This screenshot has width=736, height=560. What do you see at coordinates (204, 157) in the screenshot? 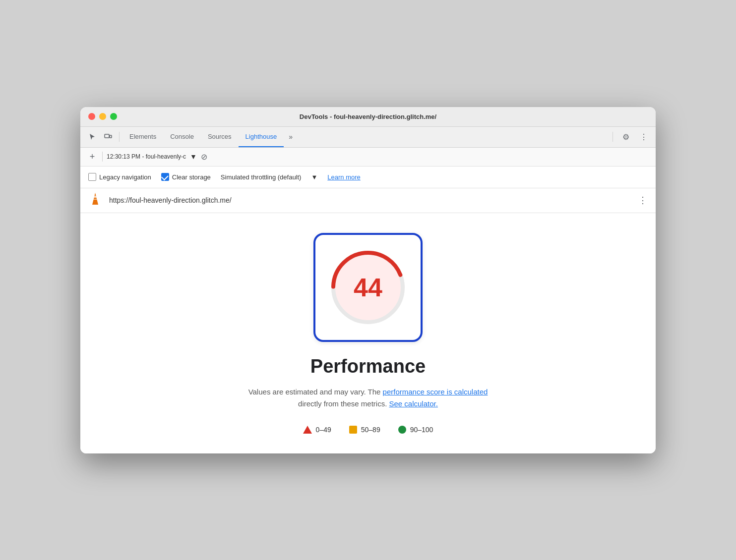
I see `block-requests-icon: ⊘` at bounding box center [204, 157].